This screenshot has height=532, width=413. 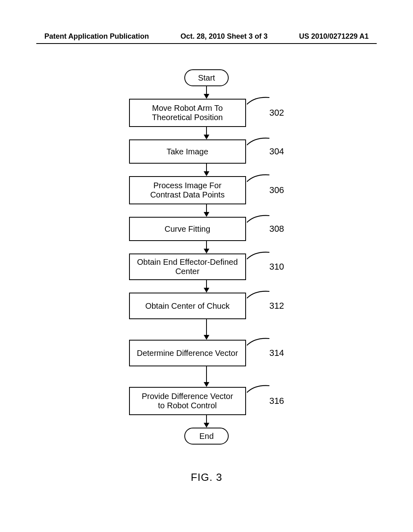 What do you see at coordinates (188, 401) in the screenshot?
I see `process-box: Provide Difference Vector to Robot Contr…` at bounding box center [188, 401].